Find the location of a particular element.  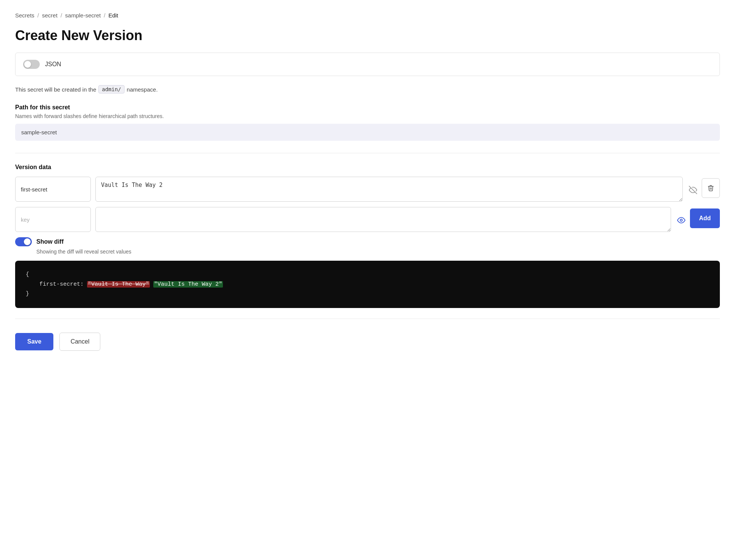

diff-line-open: { is located at coordinates (368, 275).